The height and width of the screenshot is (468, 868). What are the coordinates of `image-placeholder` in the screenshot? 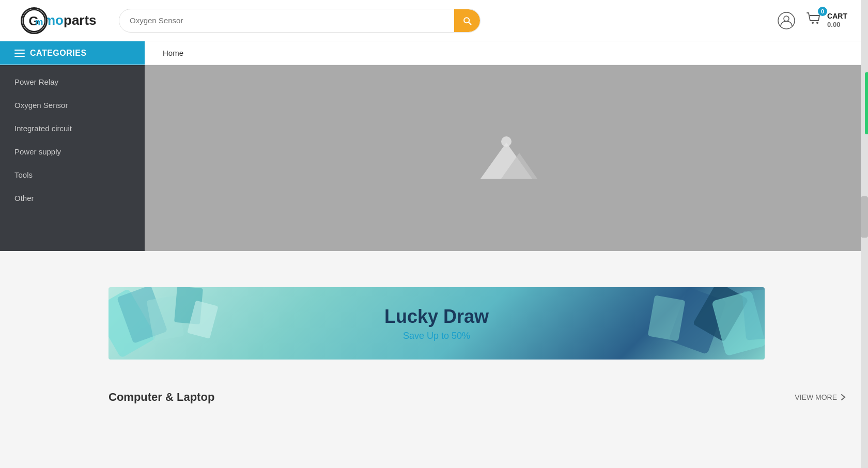 It's located at (506, 158).